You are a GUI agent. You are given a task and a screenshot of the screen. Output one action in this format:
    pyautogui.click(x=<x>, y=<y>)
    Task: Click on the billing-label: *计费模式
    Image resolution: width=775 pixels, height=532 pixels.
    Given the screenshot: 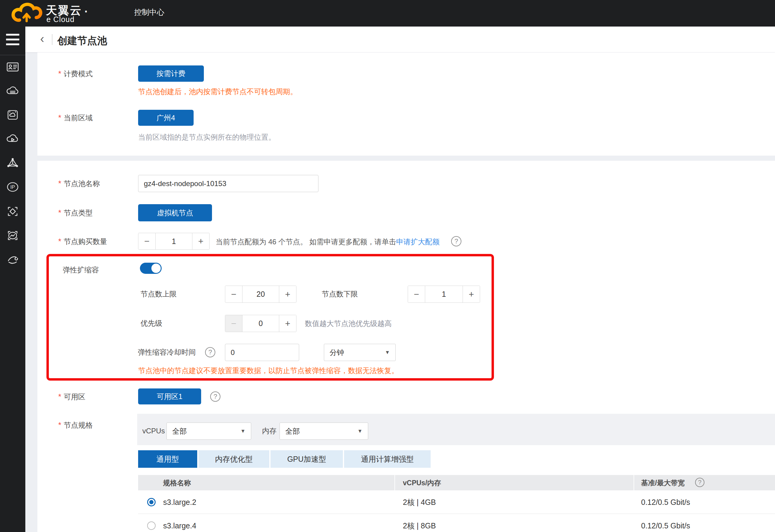 What is the action you would take?
    pyautogui.click(x=75, y=74)
    